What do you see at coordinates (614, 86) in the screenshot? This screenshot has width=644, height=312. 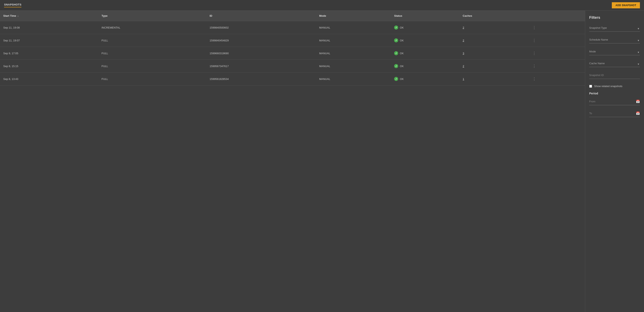 I see `show-related-row: Show related snapshots` at bounding box center [614, 86].